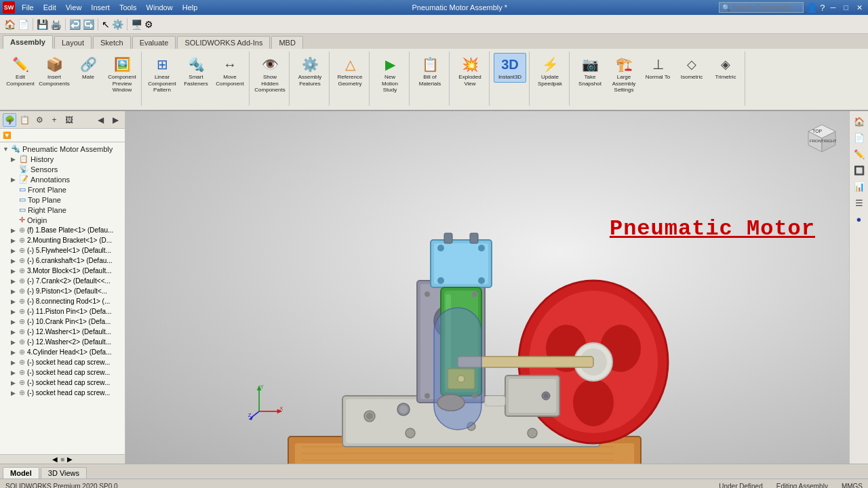  I want to click on view-cube: TOP FRONT RIGHT, so click(822, 138).